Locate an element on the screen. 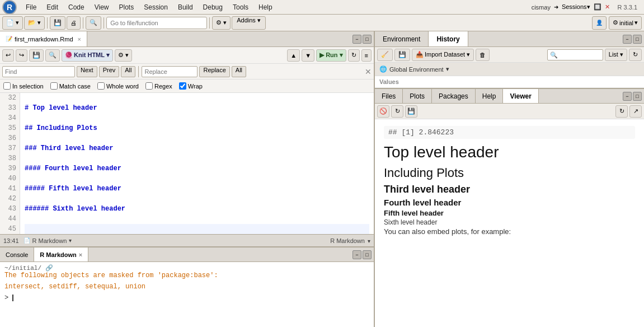 The height and width of the screenshot is (327, 644). refresh-btn: ↻ is located at coordinates (354, 55).